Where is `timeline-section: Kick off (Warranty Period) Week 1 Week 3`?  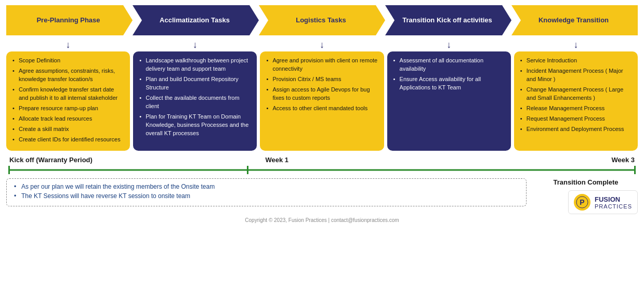
timeline-section: Kick off (Warranty Period) Week 1 Week 3 is located at coordinates (322, 165).